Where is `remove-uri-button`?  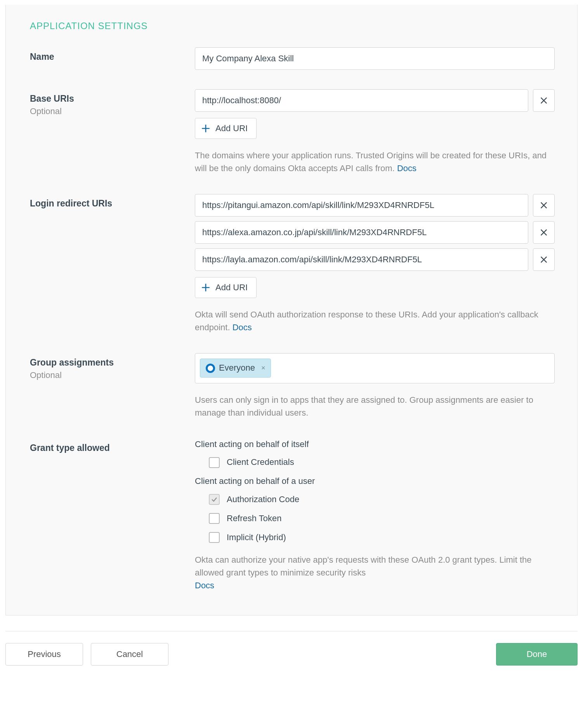
remove-uri-button is located at coordinates (544, 101).